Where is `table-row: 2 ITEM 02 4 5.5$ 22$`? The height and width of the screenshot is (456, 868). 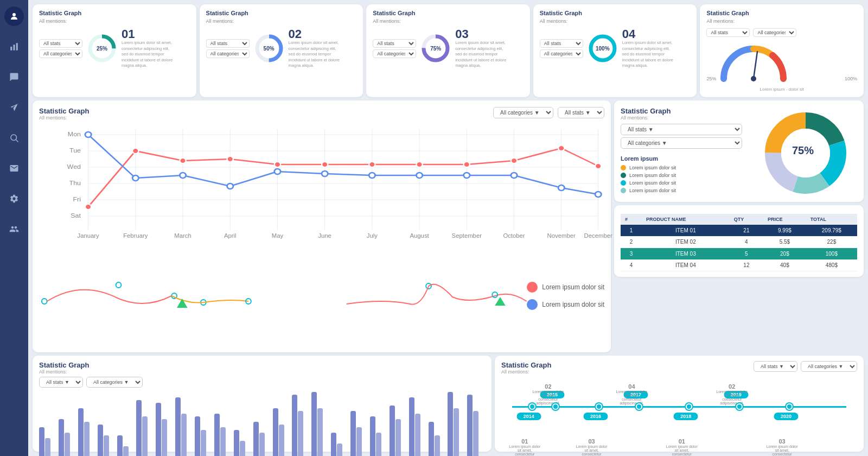
table-row: 2 ITEM 02 4 5.5$ 22$ is located at coordinates (739, 242).